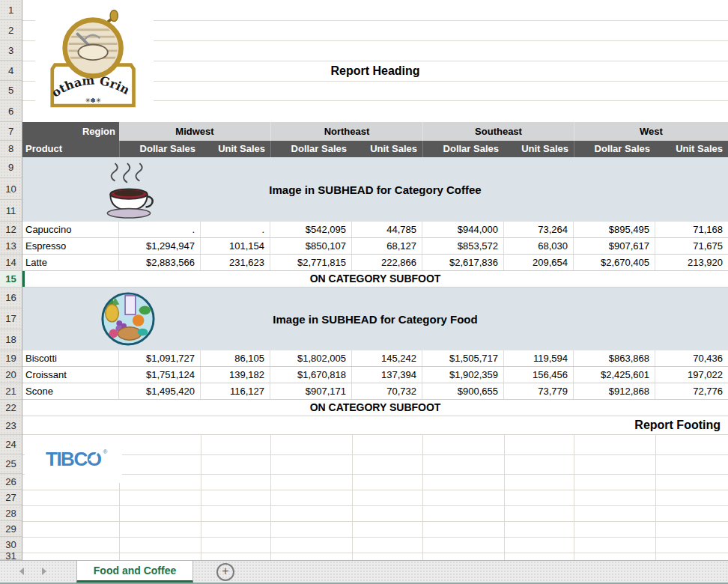 This screenshot has width=728, height=584. Describe the element at coordinates (10, 445) in the screenshot. I see `row-header-24: 24` at that location.